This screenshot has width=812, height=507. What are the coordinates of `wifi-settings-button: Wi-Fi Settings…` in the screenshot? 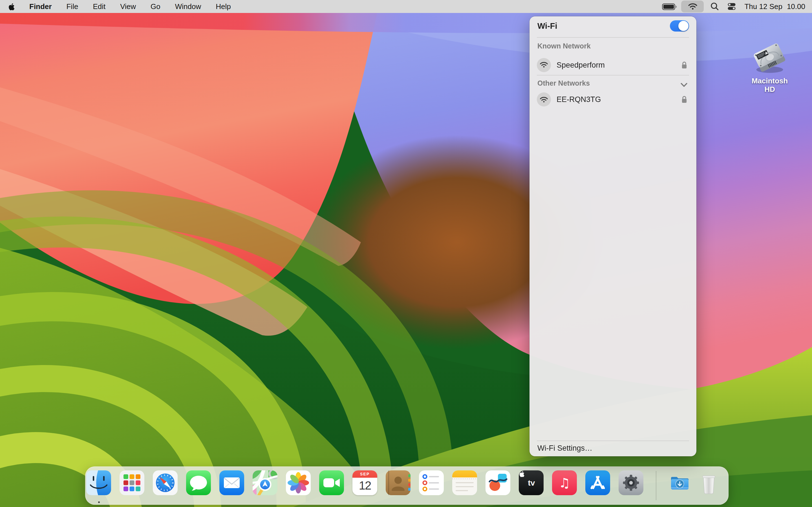 It's located at (565, 448).